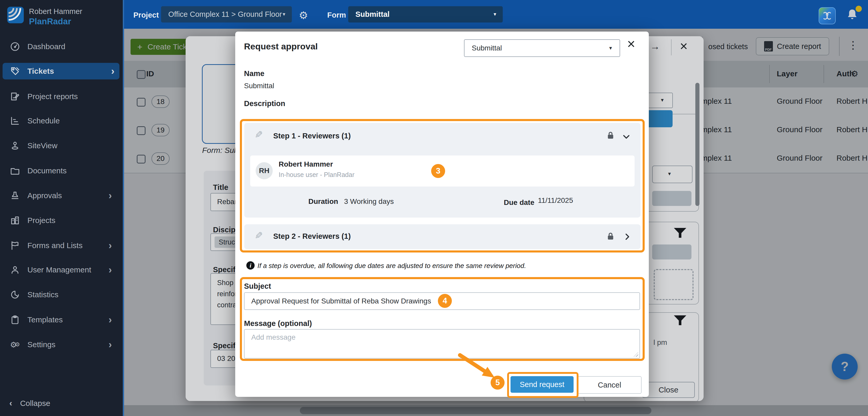  I want to click on sidebar-item-siteview: SiteView, so click(61, 146).